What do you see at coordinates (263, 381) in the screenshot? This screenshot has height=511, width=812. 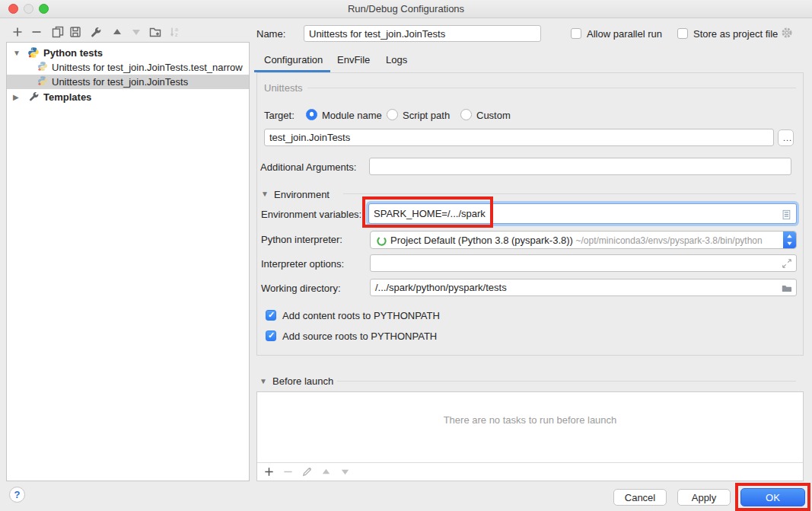 I see `before-launch-collapse-icon: ▼` at bounding box center [263, 381].